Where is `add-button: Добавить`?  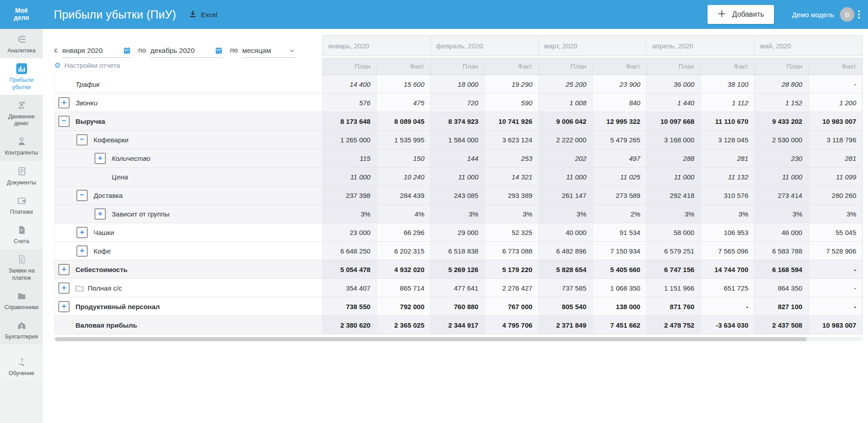
add-button: Добавить is located at coordinates (741, 14).